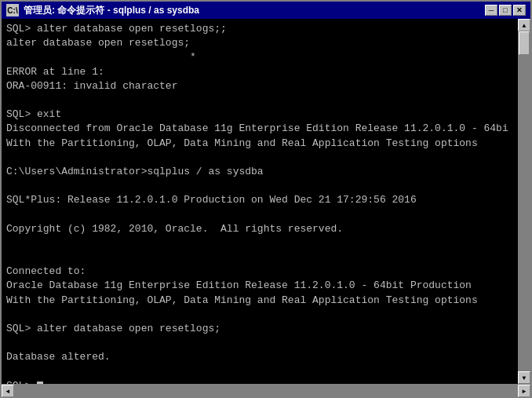  I want to click on bottom-area: ◄ ►, so click(266, 390).